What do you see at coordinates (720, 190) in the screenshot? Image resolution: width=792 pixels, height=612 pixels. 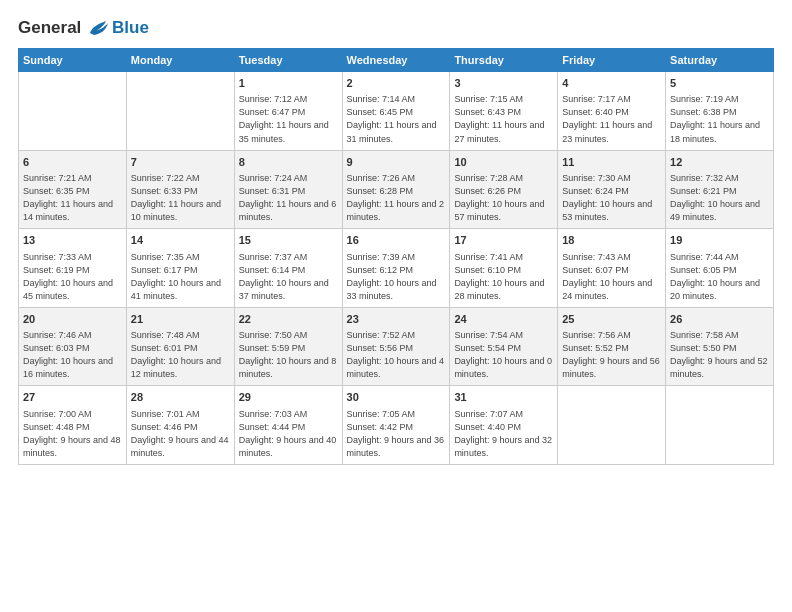 I see `day-cell: 12Sunrise: 7:32 AM Sunset: 6:21 PM Dayli…` at bounding box center [720, 190].